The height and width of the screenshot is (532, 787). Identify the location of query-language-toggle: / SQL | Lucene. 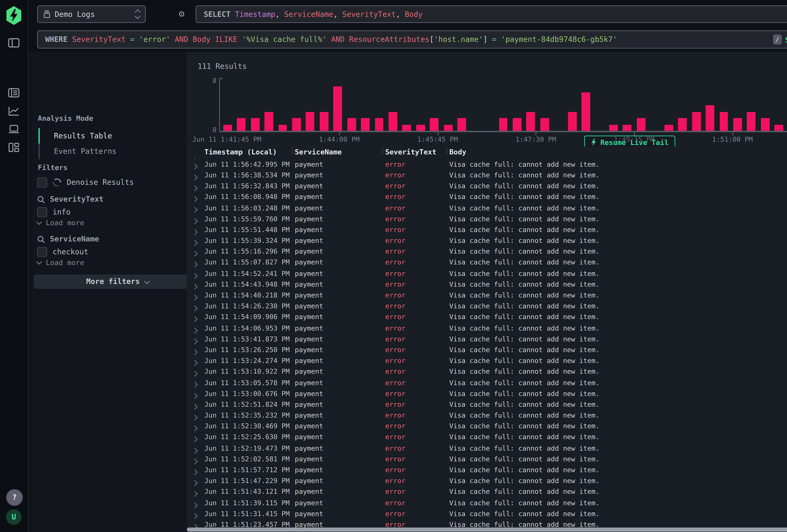
(780, 40).